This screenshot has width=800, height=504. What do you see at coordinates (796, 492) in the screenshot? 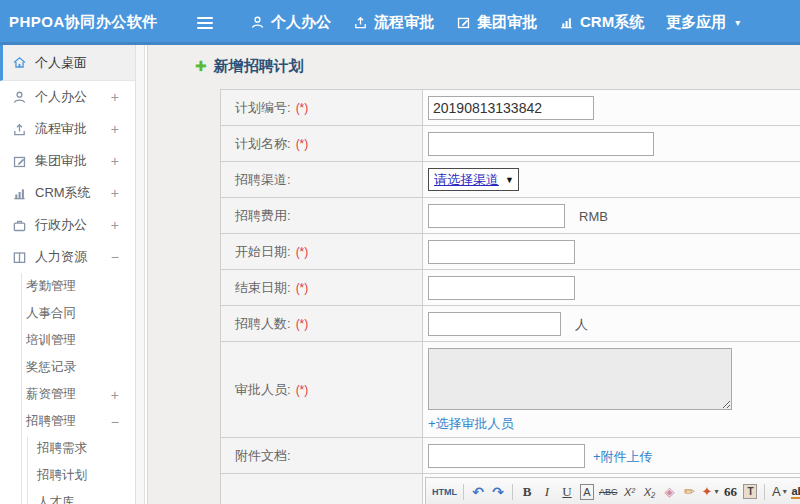
I see `highlight-color-dropdown: ab▾` at bounding box center [796, 492].